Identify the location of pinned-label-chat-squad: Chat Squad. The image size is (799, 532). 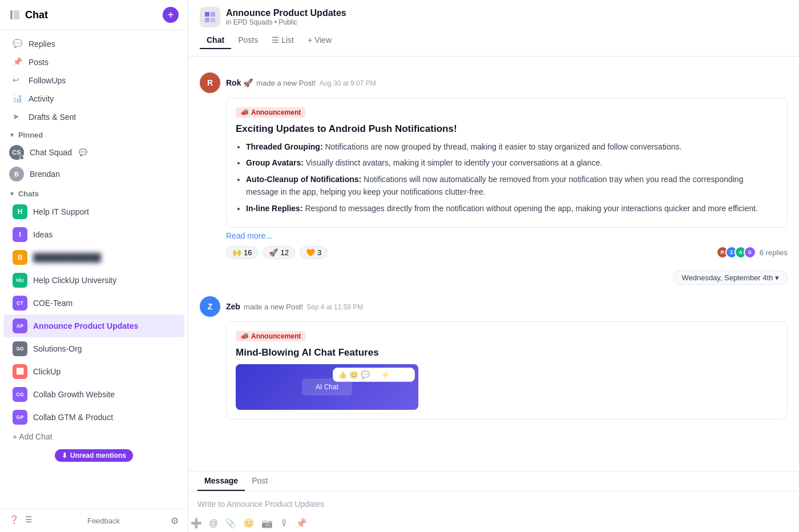
(51, 152).